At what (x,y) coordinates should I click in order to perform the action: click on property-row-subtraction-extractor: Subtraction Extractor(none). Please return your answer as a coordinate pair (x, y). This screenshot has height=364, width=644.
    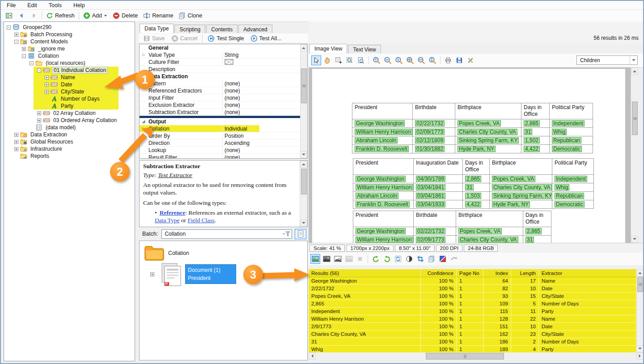
    Looking at the image, I should click on (224, 112).